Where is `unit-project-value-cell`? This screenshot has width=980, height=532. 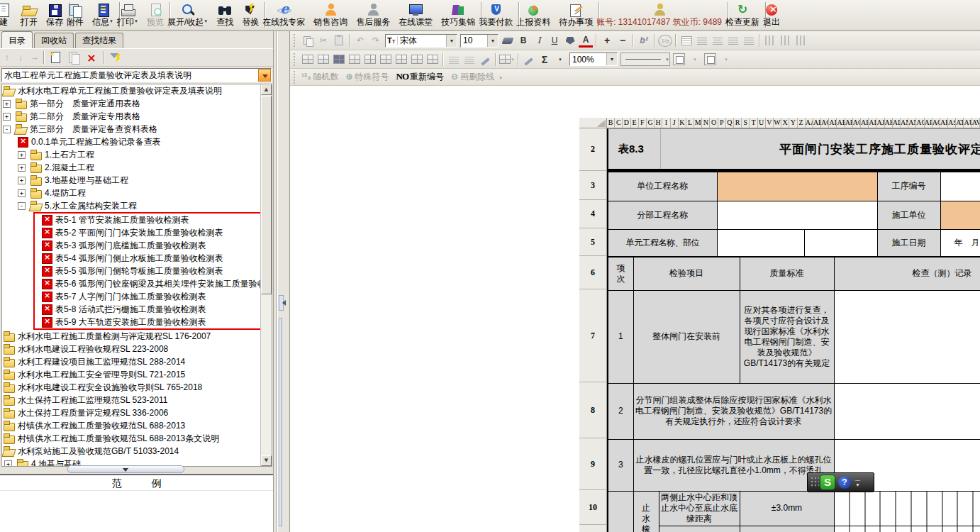
unit-project-value-cell is located at coordinates (797, 186).